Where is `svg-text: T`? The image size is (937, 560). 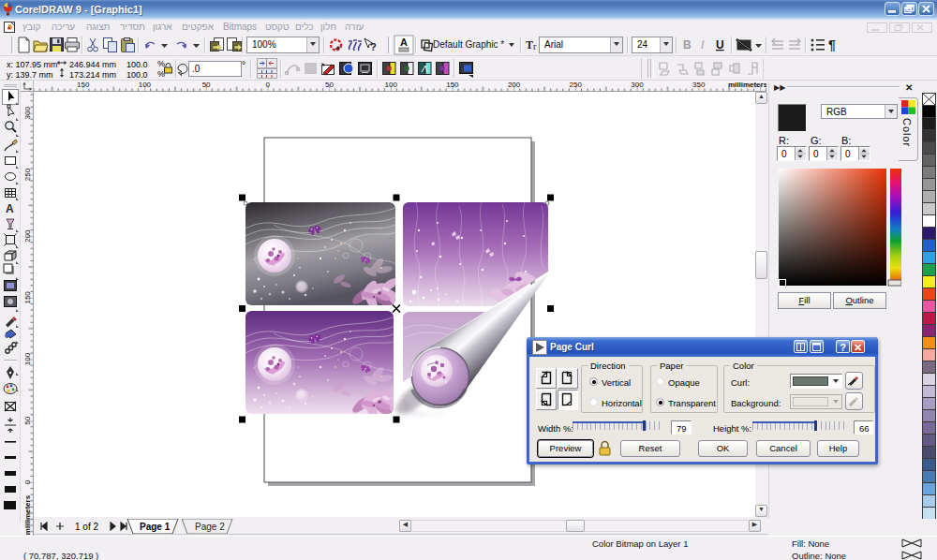
svg-text: T is located at coordinates (529, 45).